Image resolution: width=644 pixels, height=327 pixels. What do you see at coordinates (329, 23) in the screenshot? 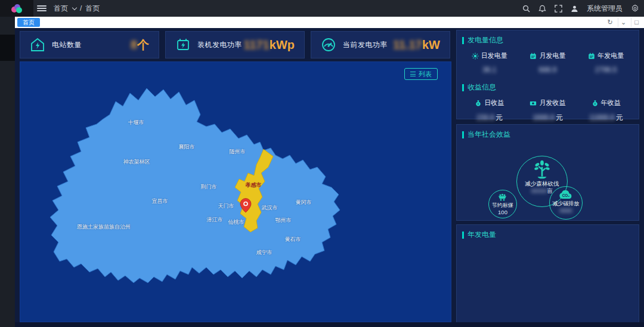
I see `tab-bar: 首页` at bounding box center [329, 23].